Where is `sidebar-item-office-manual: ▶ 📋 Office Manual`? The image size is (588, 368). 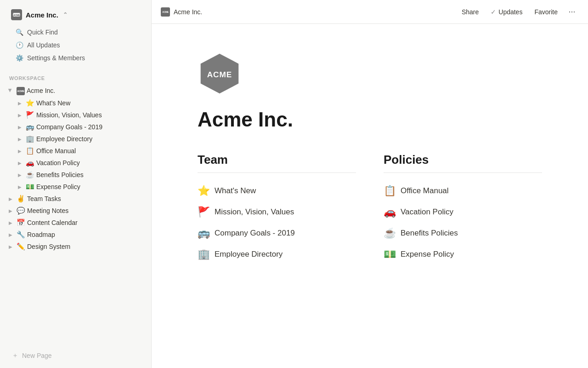
sidebar-item-office-manual: ▶ 📋 Office Manual is located at coordinates (75, 151).